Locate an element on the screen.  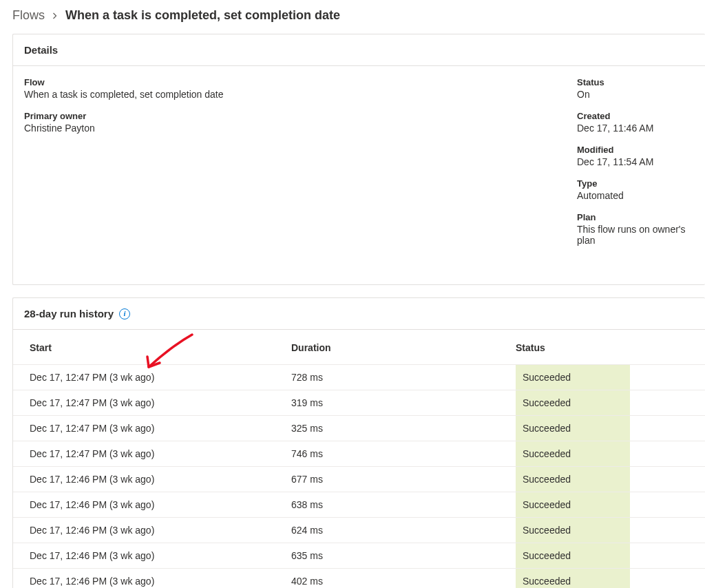
run-duration: 746 ms is located at coordinates (403, 454).